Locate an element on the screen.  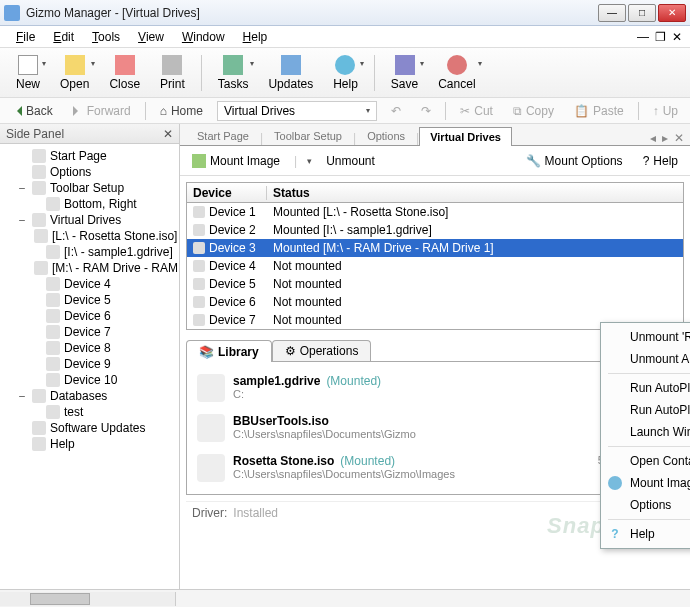
tree-node: [I:\ - sample1.gdrive] is located at coordinates (90, 252).